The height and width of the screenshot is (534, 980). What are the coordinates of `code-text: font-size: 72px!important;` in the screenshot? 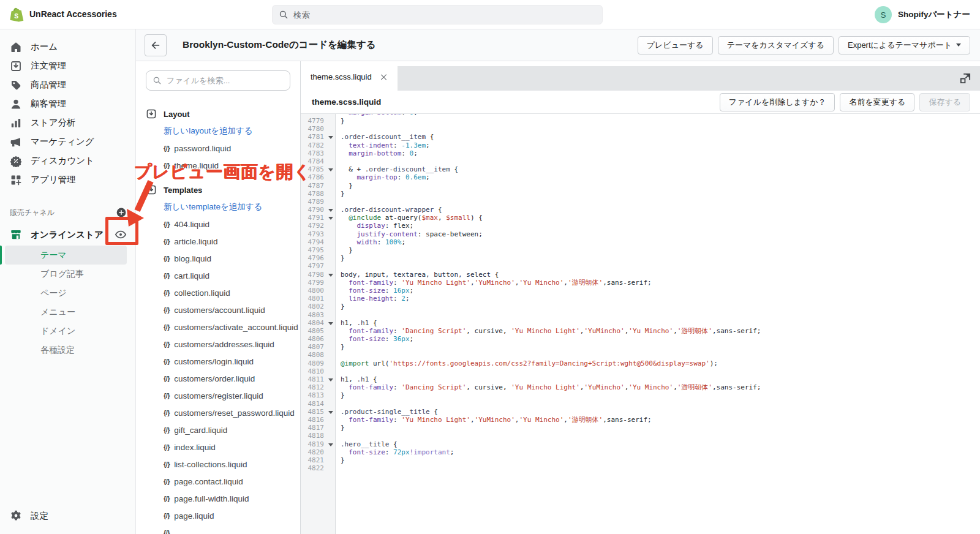 It's located at (394, 452).